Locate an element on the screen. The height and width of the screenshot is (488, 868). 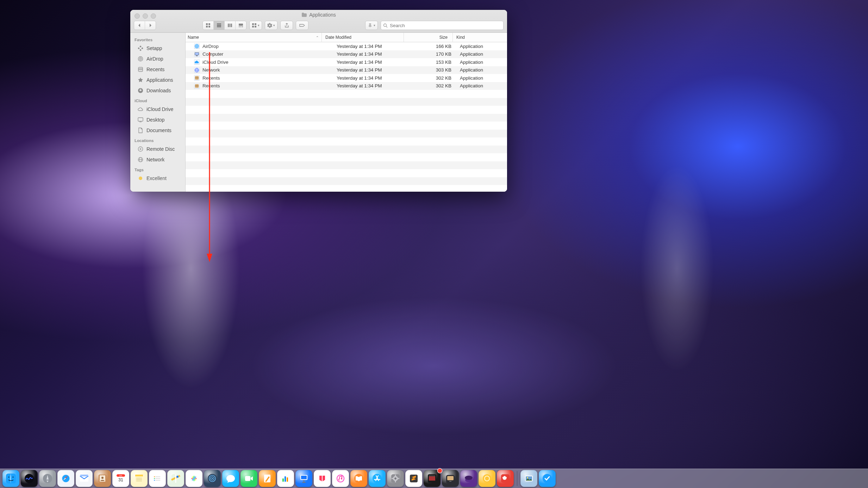
search-field is located at coordinates (442, 25).